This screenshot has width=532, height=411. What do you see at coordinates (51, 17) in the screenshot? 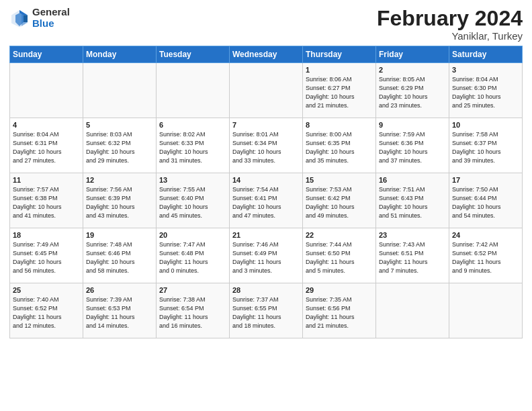
I see `logo-text: General Blue` at bounding box center [51, 17].